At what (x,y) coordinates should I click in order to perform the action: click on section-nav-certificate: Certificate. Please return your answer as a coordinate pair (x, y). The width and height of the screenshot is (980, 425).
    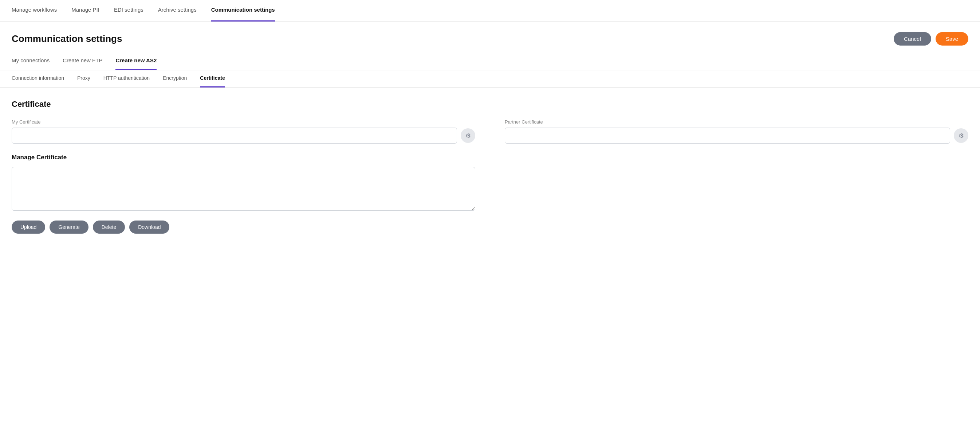
    Looking at the image, I should click on (212, 79).